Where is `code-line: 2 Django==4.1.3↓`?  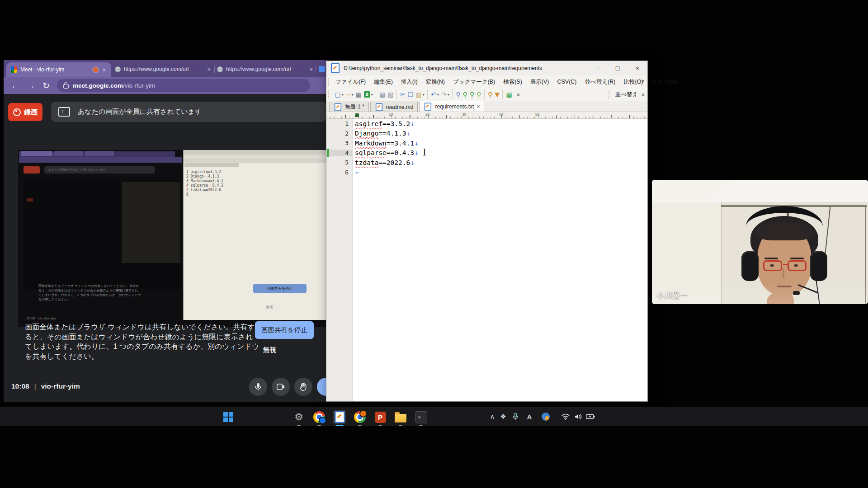
code-line: 2 Django==4.1.3↓ is located at coordinates (487, 134).